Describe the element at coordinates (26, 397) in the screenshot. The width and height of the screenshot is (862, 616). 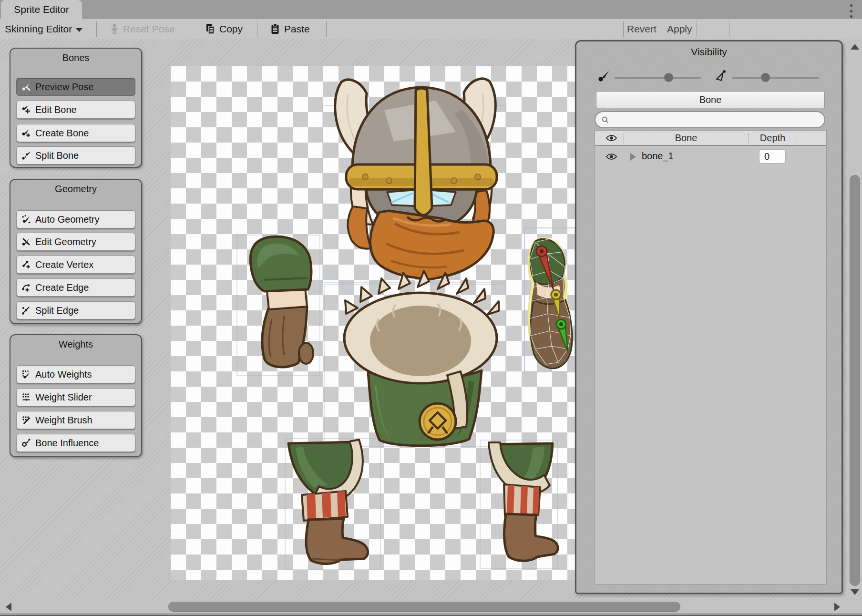
I see `weight-slider-icon` at that location.